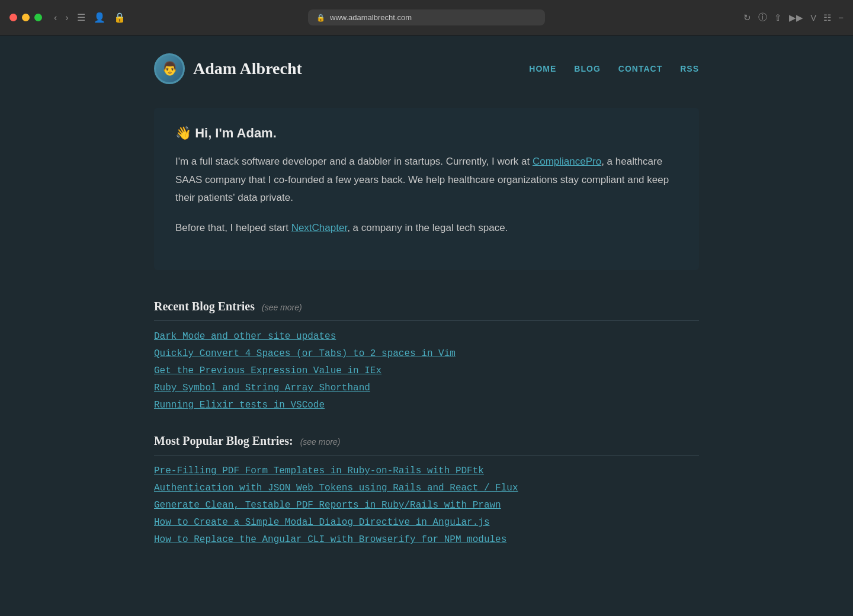 This screenshot has height=616, width=853. Describe the element at coordinates (827, 18) in the screenshot. I see `grid-icon: ☷` at that location.